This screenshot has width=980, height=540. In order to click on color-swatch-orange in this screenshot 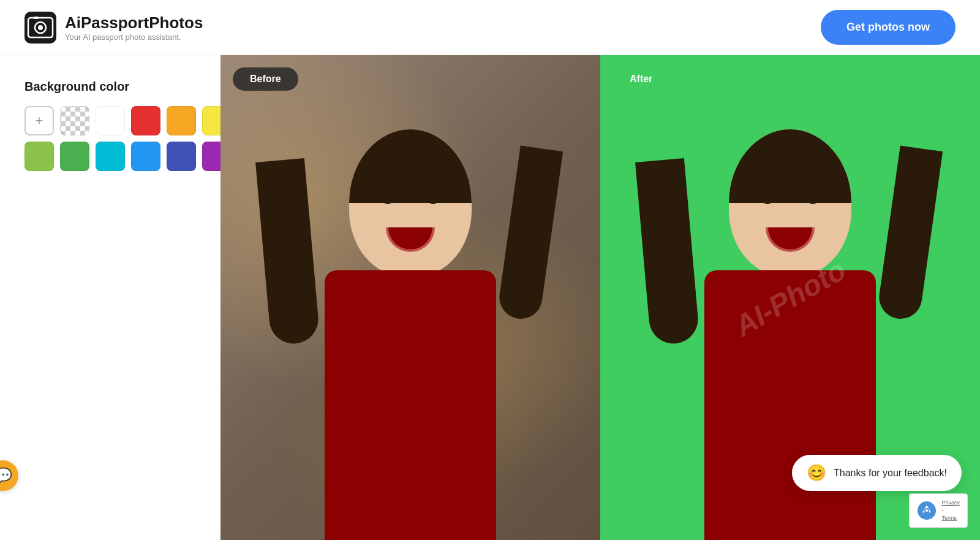, I will do `click(181, 121)`.